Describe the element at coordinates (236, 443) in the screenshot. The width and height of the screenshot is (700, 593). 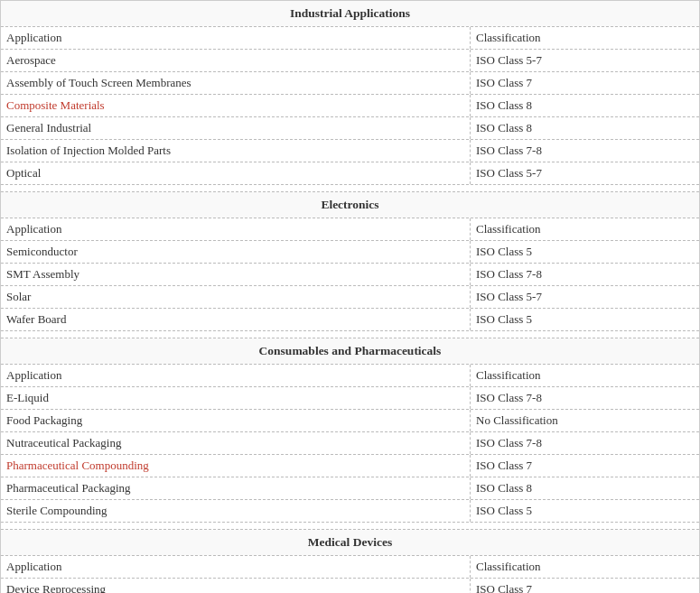
I see `cell-application: Nutraceutical Packaging` at that location.